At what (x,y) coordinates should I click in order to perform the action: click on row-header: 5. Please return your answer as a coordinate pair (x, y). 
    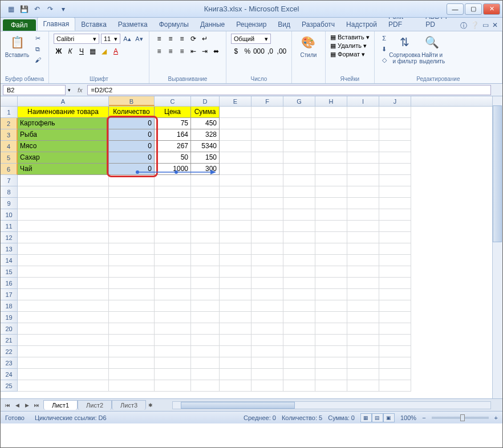
    Looking at the image, I should click on (9, 158).